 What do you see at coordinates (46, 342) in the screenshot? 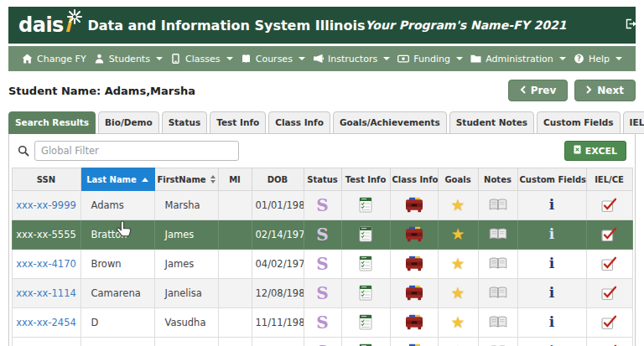
I see `cell-ssn` at bounding box center [46, 342].